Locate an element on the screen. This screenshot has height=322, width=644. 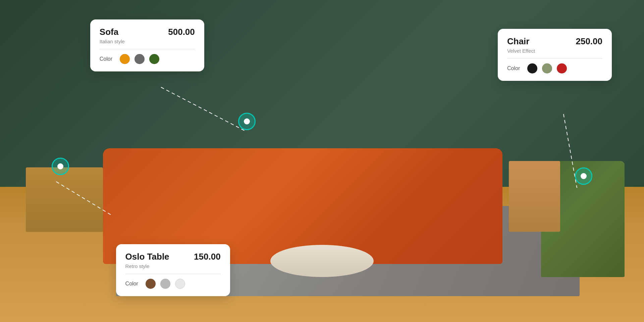
card-chair: Chair 250.00 Velvet Effect Color is located at coordinates (555, 55).